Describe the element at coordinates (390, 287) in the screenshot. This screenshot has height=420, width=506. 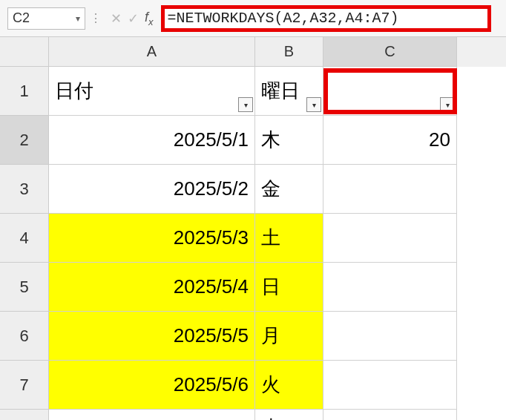
I see `cell-C5` at that location.